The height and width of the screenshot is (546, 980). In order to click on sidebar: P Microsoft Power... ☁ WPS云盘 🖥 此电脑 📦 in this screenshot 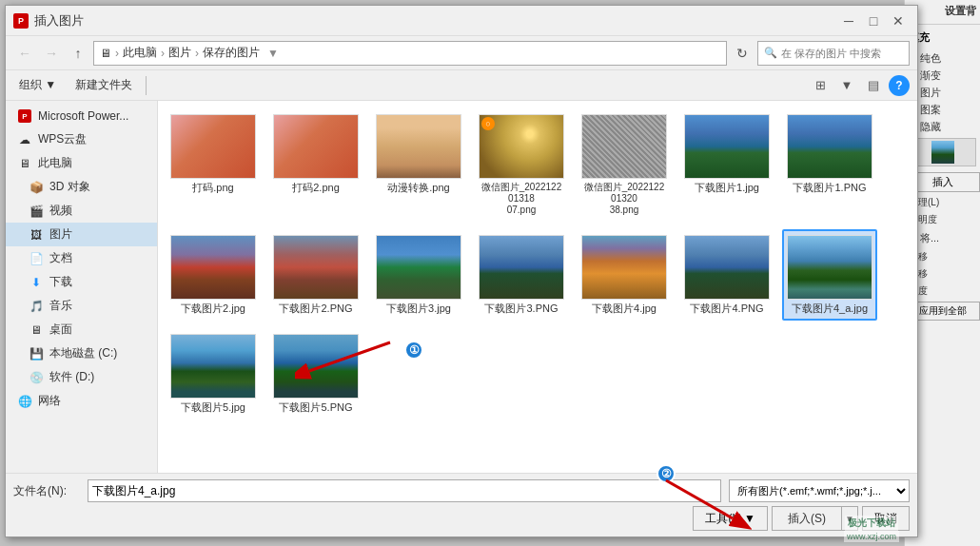, I will do `click(82, 287)`.